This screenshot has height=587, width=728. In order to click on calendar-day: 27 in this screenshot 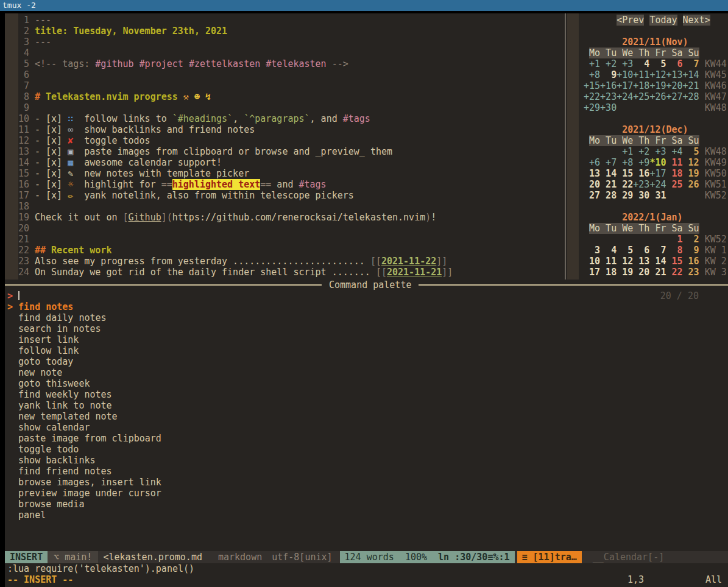, I will do `click(592, 195)`.